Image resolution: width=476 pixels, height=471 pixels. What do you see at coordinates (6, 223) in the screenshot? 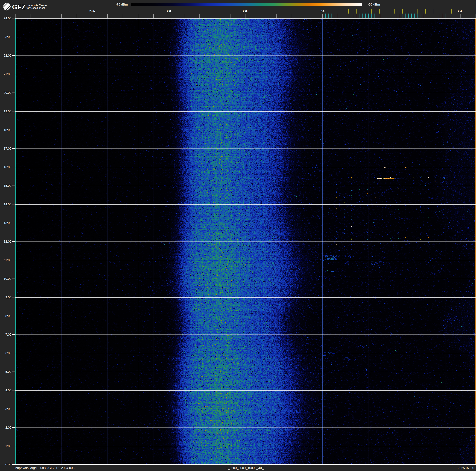
I see `hour-label: 13:00` at bounding box center [6, 223].